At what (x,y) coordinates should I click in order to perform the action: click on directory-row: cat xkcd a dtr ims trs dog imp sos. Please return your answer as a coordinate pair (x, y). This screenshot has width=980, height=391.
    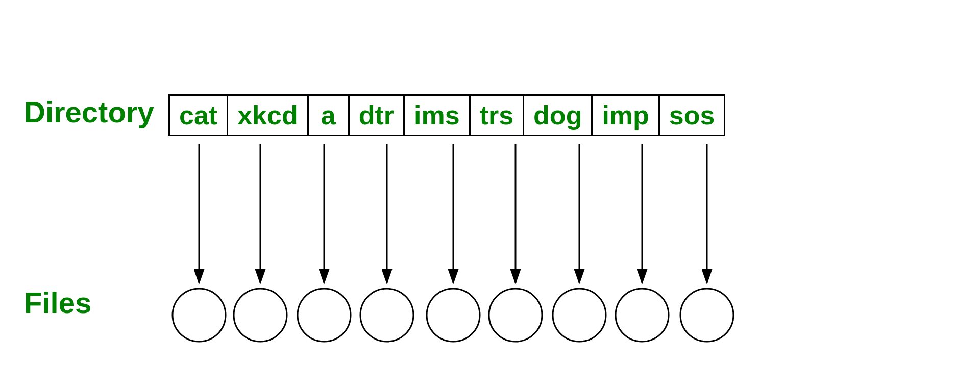
    Looking at the image, I should click on (447, 115).